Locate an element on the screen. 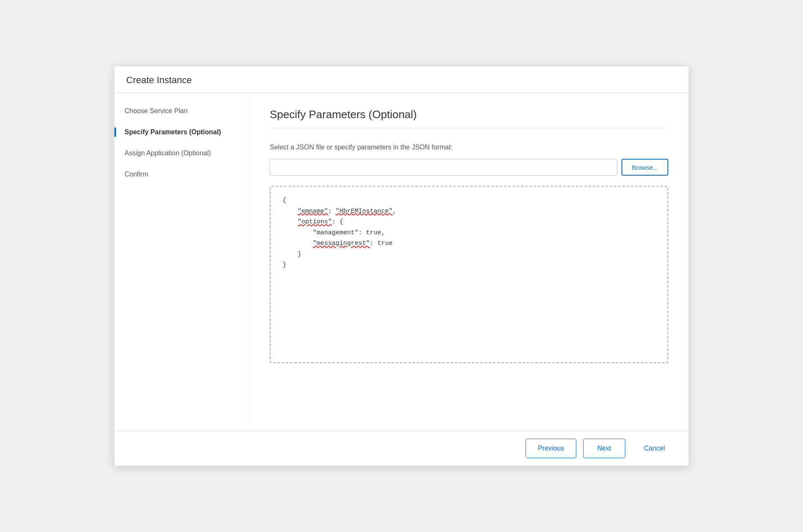 The width and height of the screenshot is (803, 532). file-input-row: Browse... is located at coordinates (469, 167).